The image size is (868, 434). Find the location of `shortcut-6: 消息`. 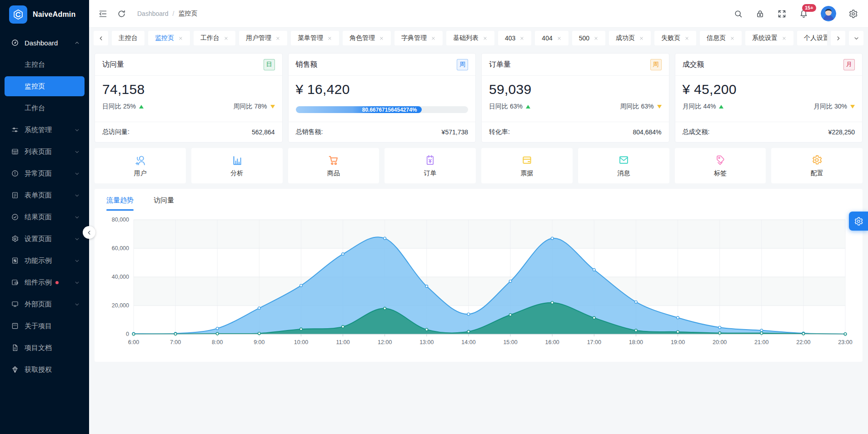

shortcut-6: 消息 is located at coordinates (624, 166).